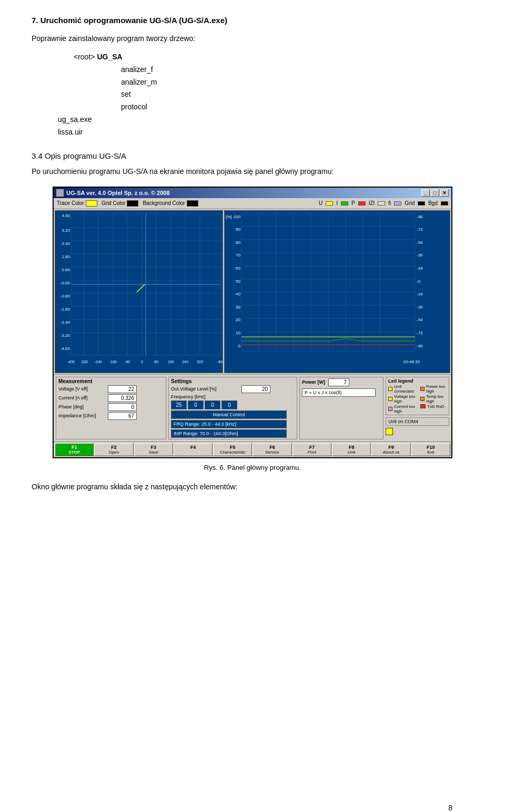  I want to click on led-label-temp-too-high: Temp too high, so click(437, 399).